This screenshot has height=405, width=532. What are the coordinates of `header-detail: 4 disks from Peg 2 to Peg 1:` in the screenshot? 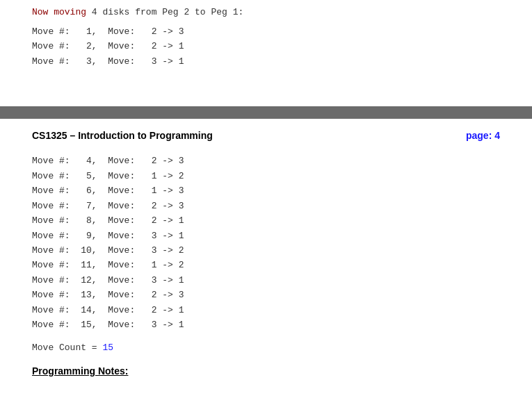 It's located at (165, 13).